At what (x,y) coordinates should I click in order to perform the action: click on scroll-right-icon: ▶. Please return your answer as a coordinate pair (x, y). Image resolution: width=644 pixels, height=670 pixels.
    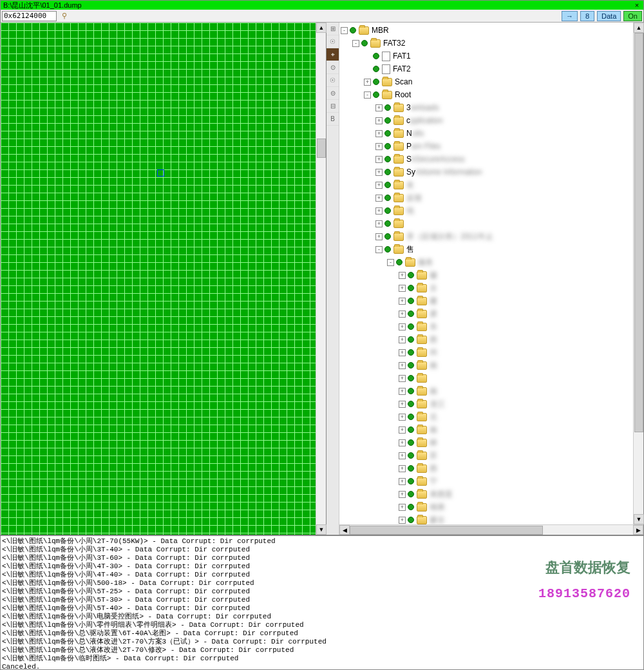
    Looking at the image, I should click on (638, 530).